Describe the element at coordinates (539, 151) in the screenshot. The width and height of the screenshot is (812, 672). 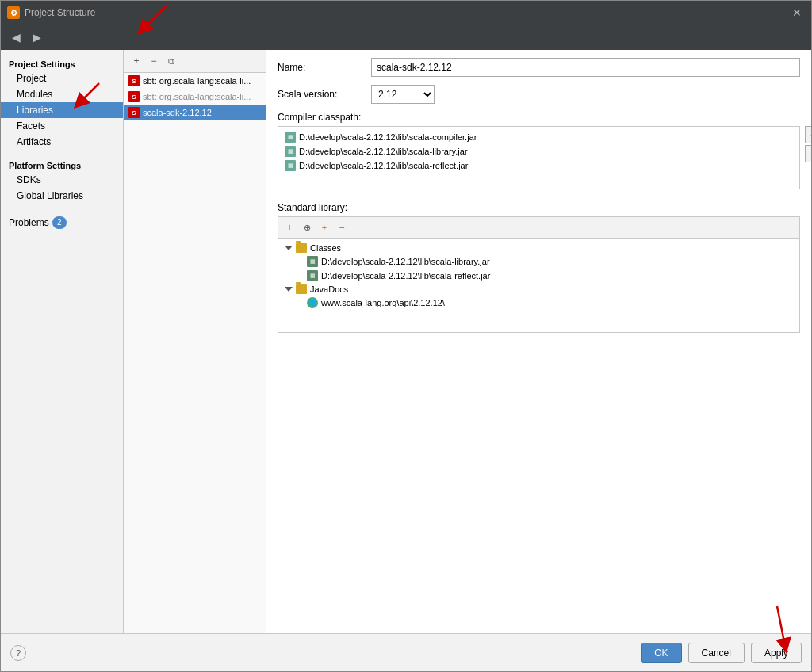
I see `classpath-item-1: ▦ D:\develop\scala-2.12.12\lib\scala-lib…` at that location.